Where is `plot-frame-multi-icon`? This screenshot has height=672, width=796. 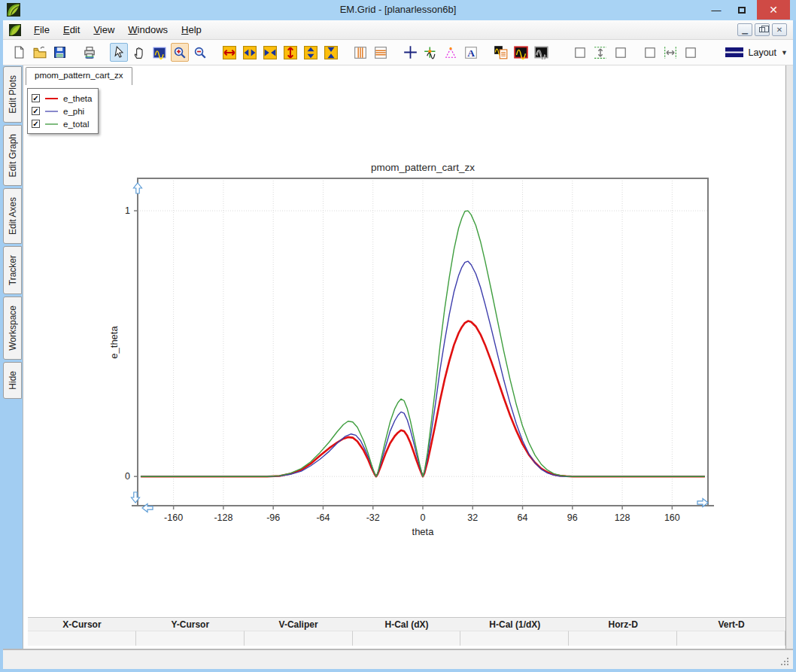 plot-frame-multi-icon is located at coordinates (542, 53).